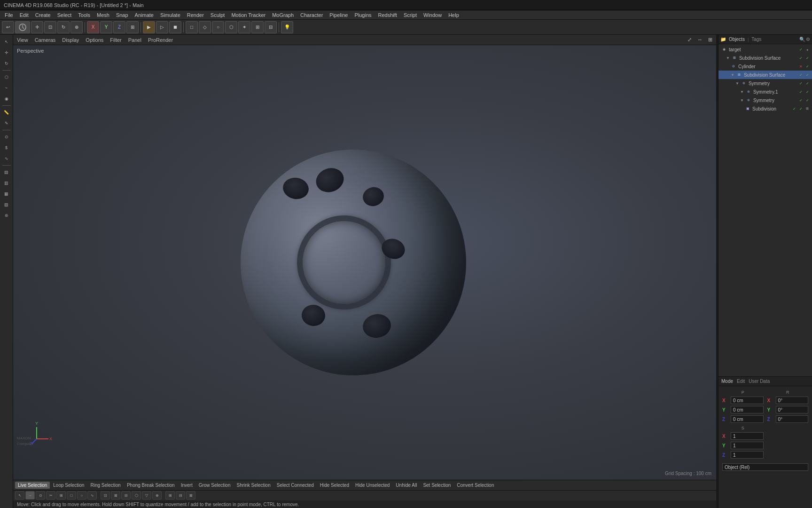 This screenshot has height=508, width=812. Describe the element at coordinates (7, 42) in the screenshot. I see `tool-select: ↖` at that location.